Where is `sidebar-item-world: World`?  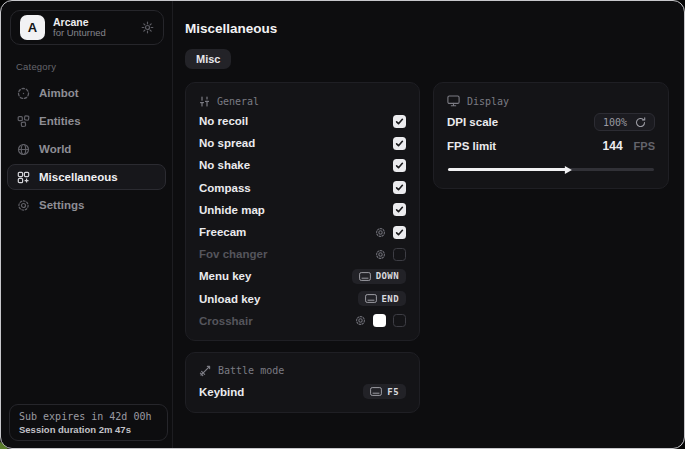
sidebar-item-world: World is located at coordinates (86, 149).